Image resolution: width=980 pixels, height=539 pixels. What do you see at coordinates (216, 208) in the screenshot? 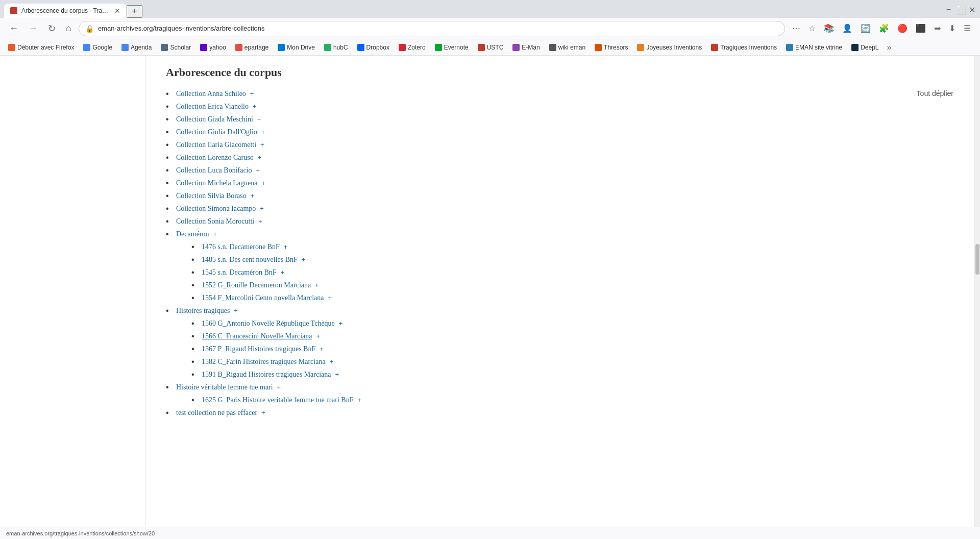
I see `collection-link: Collection Simona Iacampo` at bounding box center [216, 208].